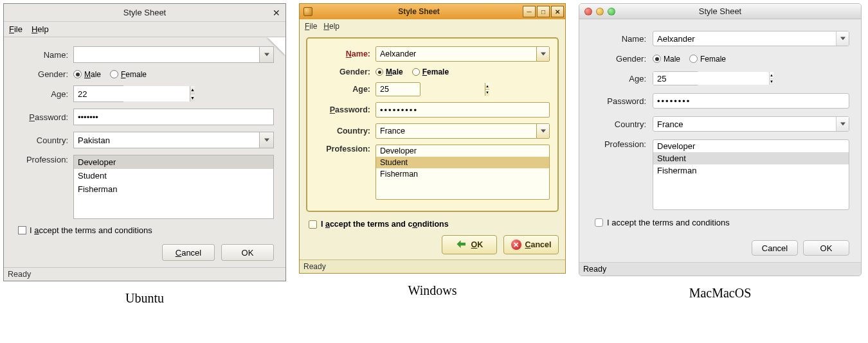 This screenshot has height=343, width=868. I want to click on female-label: Female, so click(134, 75).